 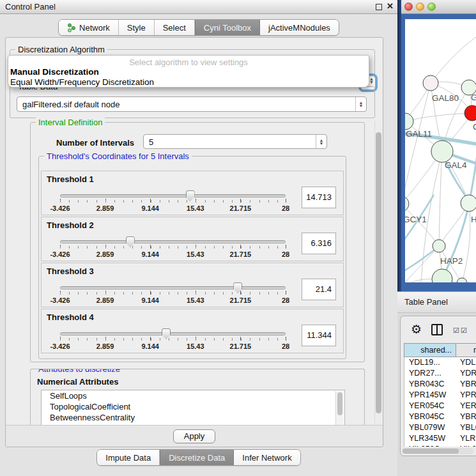 What do you see at coordinates (71, 105) in the screenshot?
I see `table-data-value: galFiltered.sif default node` at bounding box center [71, 105].